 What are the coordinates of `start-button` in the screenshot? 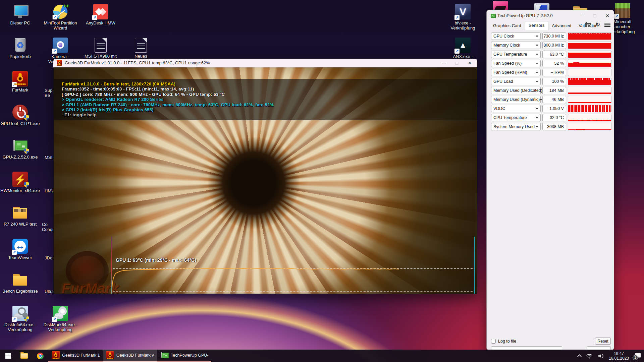 It's located at (8, 356).